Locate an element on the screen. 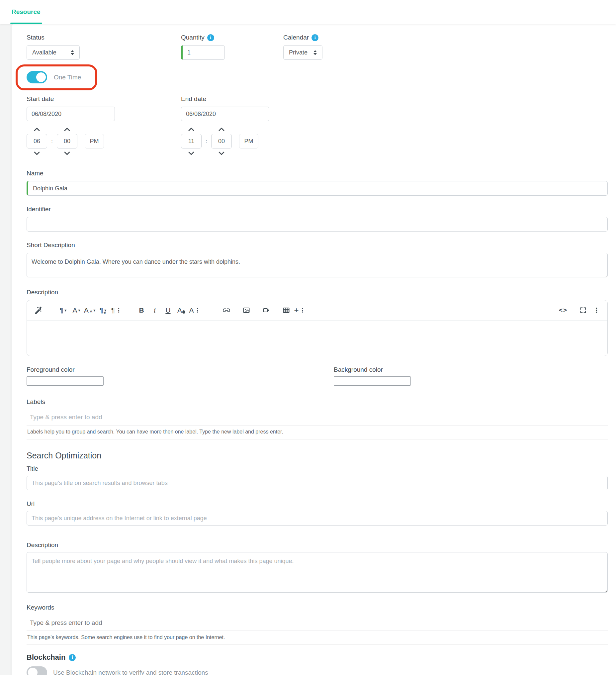  end-time-picker: : PM is located at coordinates (258, 141).